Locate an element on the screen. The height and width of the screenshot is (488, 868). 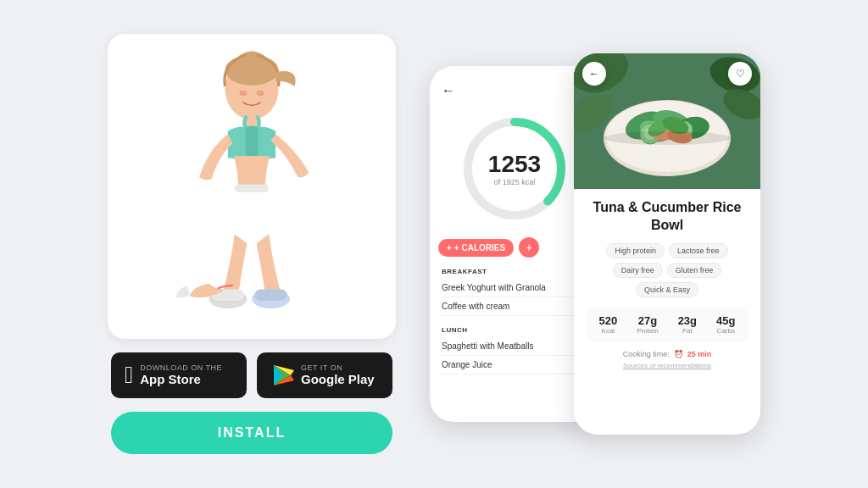
tag-quick-easy: Quick & Easy is located at coordinates (667, 290).